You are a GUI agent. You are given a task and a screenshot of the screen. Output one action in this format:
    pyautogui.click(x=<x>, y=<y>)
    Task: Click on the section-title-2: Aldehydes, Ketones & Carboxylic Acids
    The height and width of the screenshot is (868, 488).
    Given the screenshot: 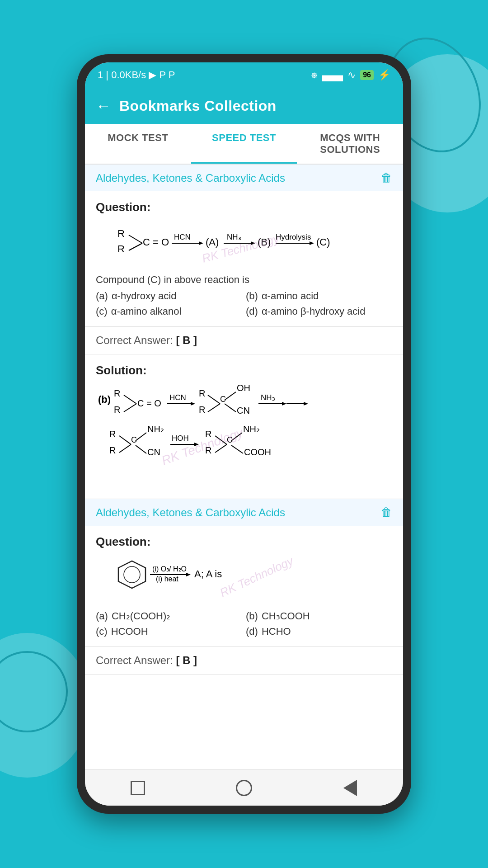 What is the action you would take?
    pyautogui.click(x=191, y=513)
    